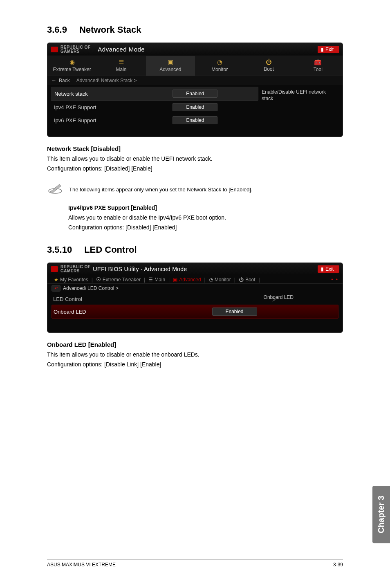  I want to click on back-button: ↶, so click(56, 288).